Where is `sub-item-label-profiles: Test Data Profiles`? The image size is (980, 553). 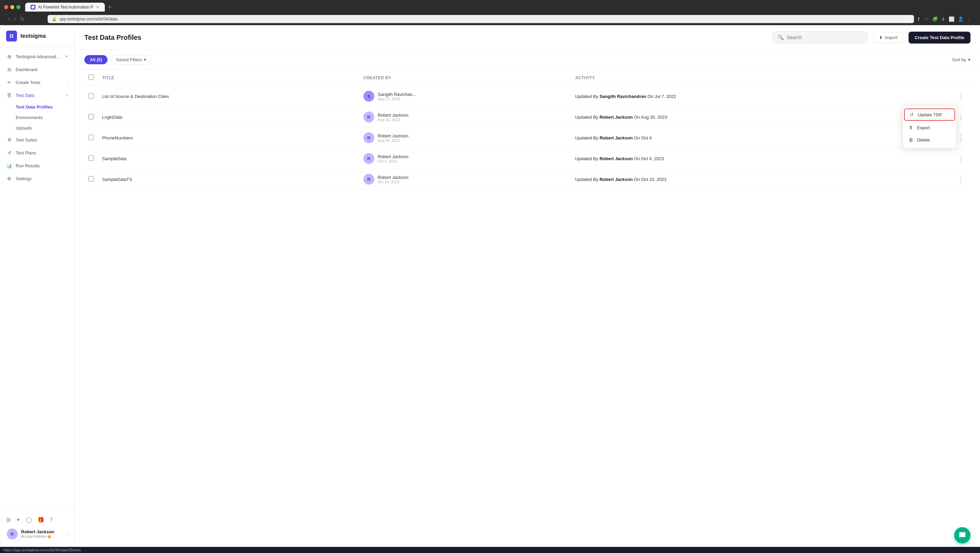
sub-item-label-profiles: Test Data Profiles is located at coordinates (34, 107).